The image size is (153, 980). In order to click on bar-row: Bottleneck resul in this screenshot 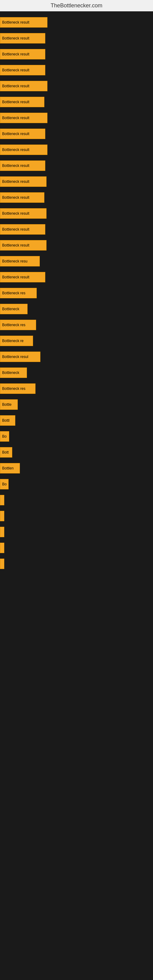, I will do `click(76, 357)`.